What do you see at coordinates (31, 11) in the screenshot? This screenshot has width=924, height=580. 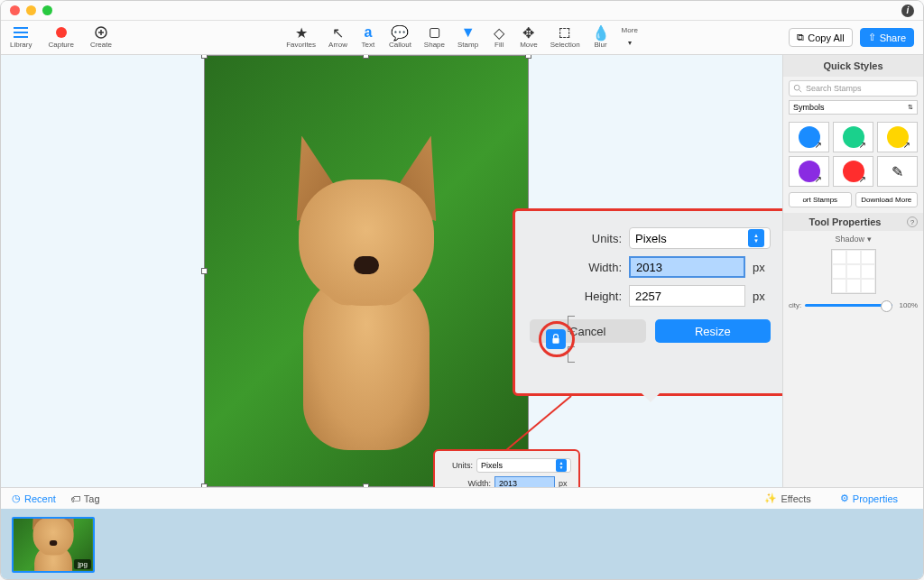 I see `window-controls` at bounding box center [31, 11].